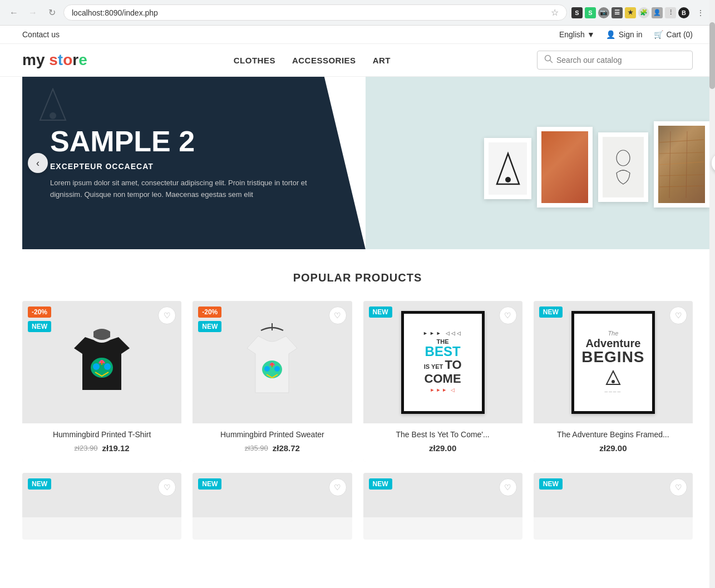  Describe the element at coordinates (630, 13) in the screenshot. I see `ext-icon-star: ★` at that location.